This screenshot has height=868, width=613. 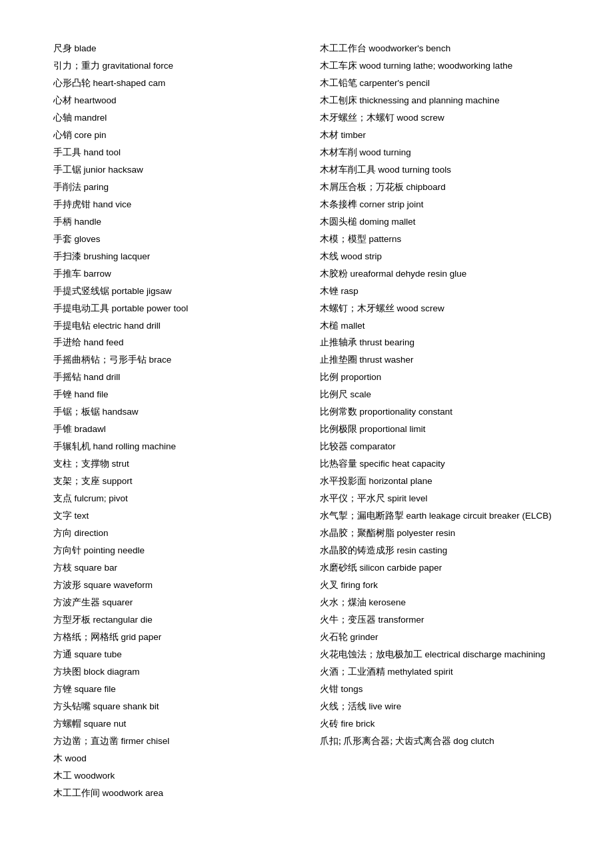 I want to click on en-text: firmer chisel, so click(x=145, y=741).